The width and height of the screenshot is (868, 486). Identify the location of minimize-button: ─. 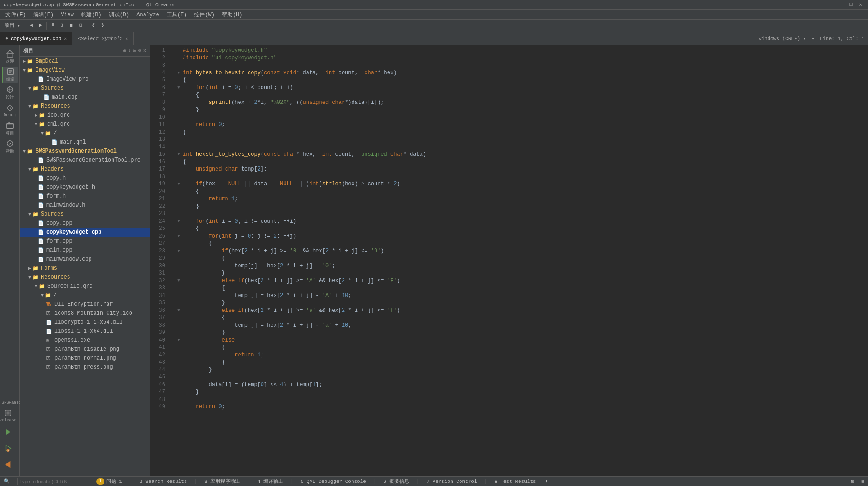
(841, 4).